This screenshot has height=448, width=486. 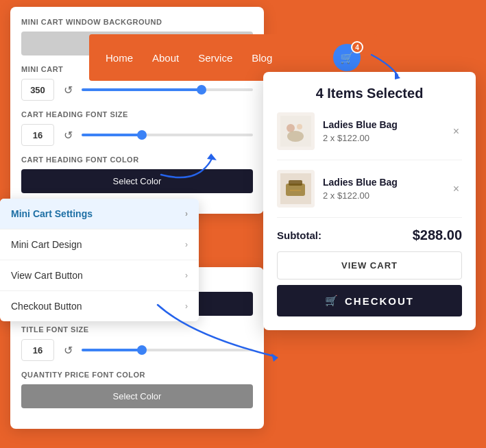 What do you see at coordinates (382, 182) in the screenshot?
I see `item-2-name: Ladies Blue Bag` at bounding box center [382, 182].